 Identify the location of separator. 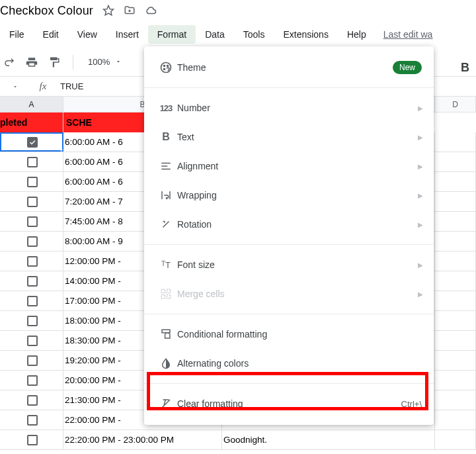
(73, 62).